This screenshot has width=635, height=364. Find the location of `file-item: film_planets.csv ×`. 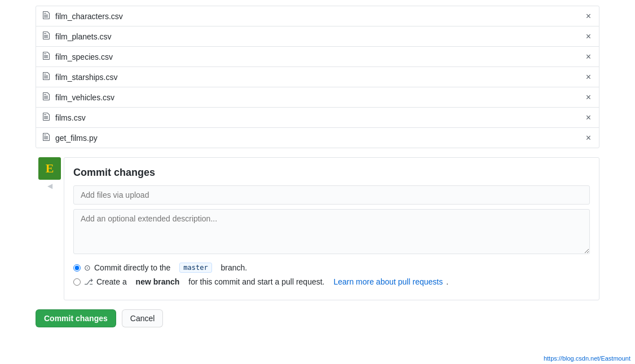

file-item: film_planets.csv × is located at coordinates (318, 37).